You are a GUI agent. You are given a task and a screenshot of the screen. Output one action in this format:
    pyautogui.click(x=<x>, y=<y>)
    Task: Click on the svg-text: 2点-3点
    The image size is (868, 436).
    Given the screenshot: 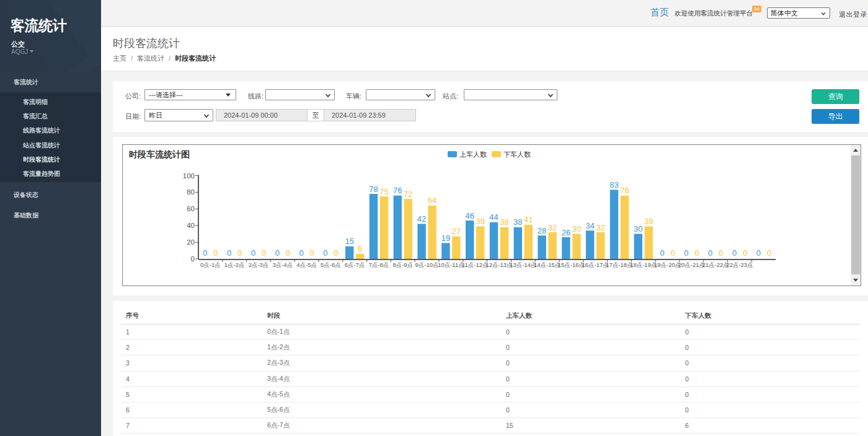 What is the action you would take?
    pyautogui.click(x=259, y=265)
    